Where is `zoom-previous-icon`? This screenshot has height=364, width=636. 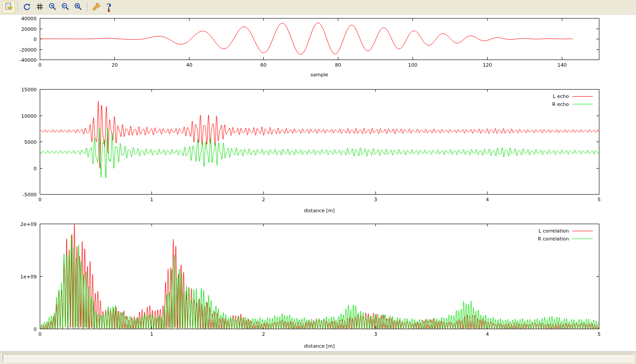
zoom-previous-icon is located at coordinates (53, 7).